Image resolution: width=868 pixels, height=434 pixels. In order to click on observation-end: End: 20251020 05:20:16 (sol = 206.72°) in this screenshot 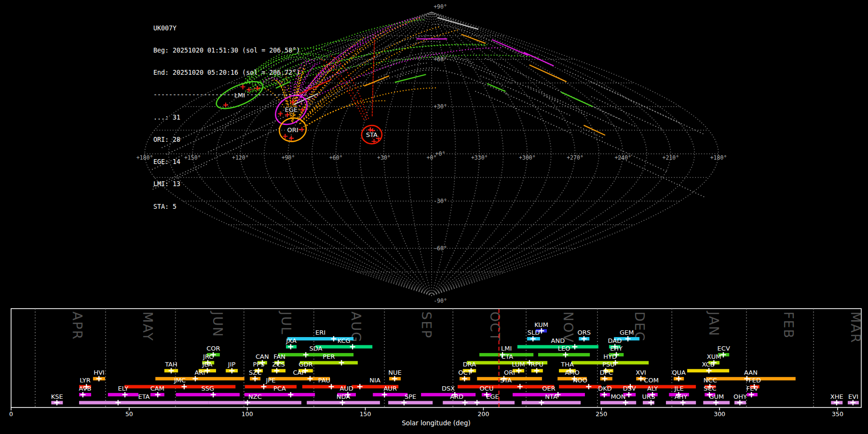, I will do `click(231, 72)`.